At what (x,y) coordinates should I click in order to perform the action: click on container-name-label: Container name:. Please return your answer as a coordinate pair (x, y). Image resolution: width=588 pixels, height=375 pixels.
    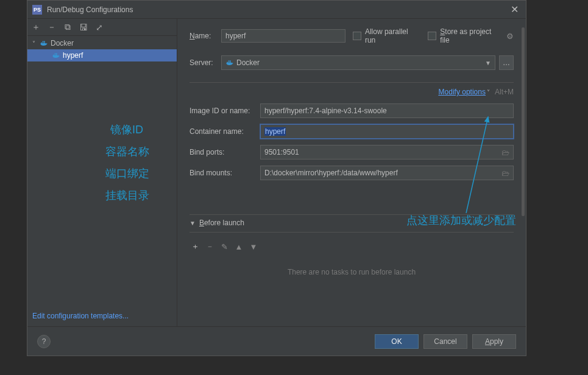
    Looking at the image, I should click on (225, 131).